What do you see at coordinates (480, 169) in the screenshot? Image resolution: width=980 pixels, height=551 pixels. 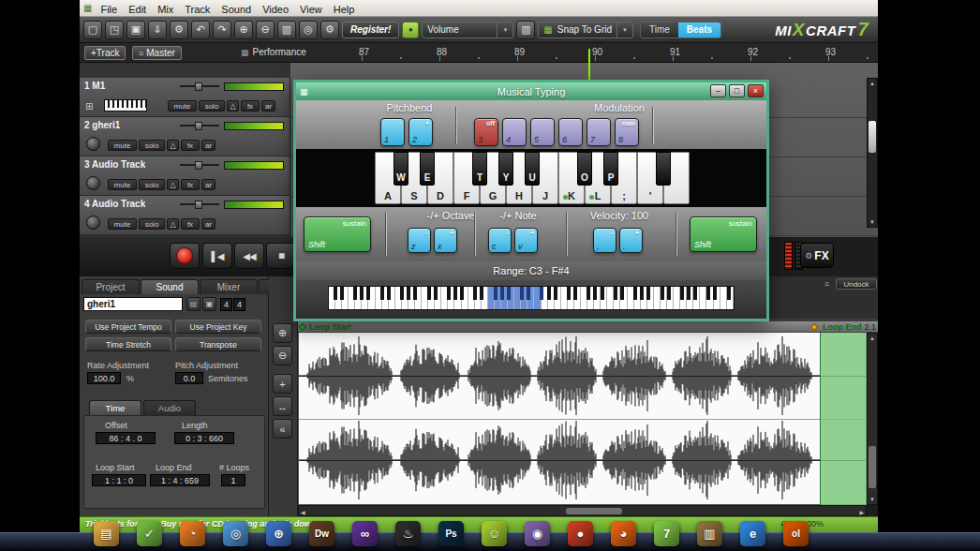 I see `piano-key-T: T` at bounding box center [480, 169].